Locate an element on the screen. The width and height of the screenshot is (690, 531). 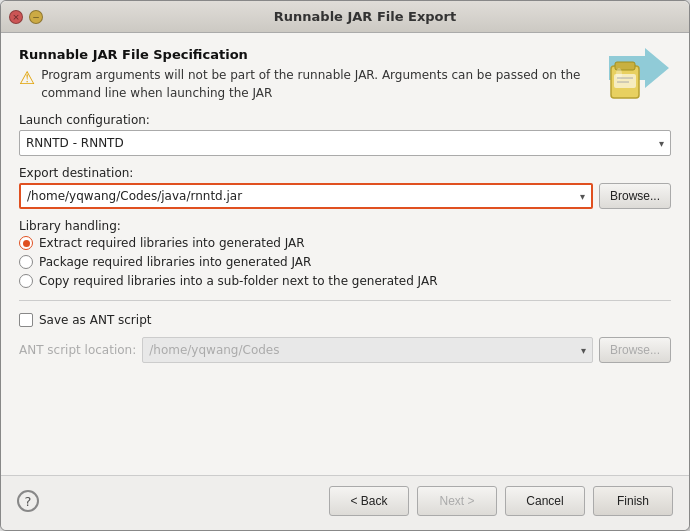
ant-browse-button: Browse... is located at coordinates (635, 350).